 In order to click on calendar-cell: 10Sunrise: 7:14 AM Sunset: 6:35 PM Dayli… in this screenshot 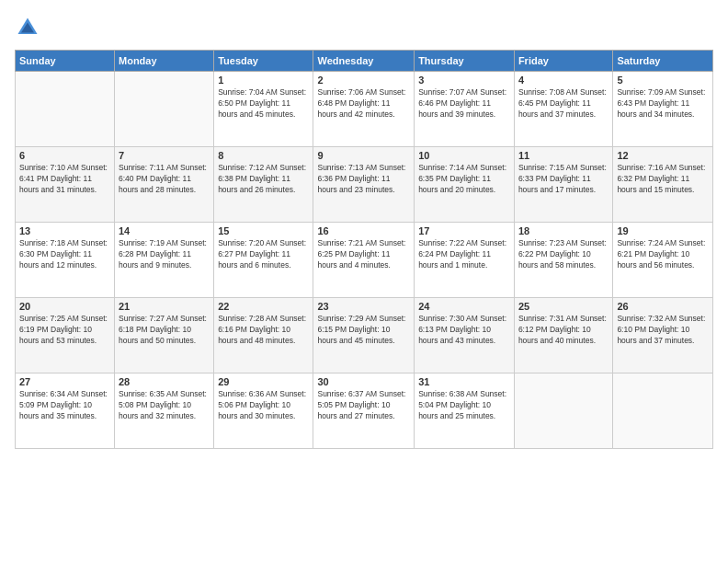, I will do `click(465, 185)`.